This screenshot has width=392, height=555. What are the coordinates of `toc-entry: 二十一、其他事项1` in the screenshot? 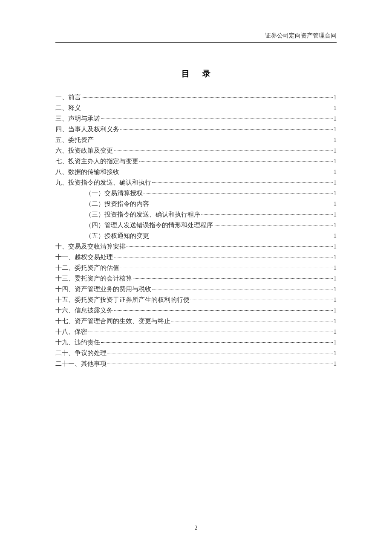 It's located at (196, 364).